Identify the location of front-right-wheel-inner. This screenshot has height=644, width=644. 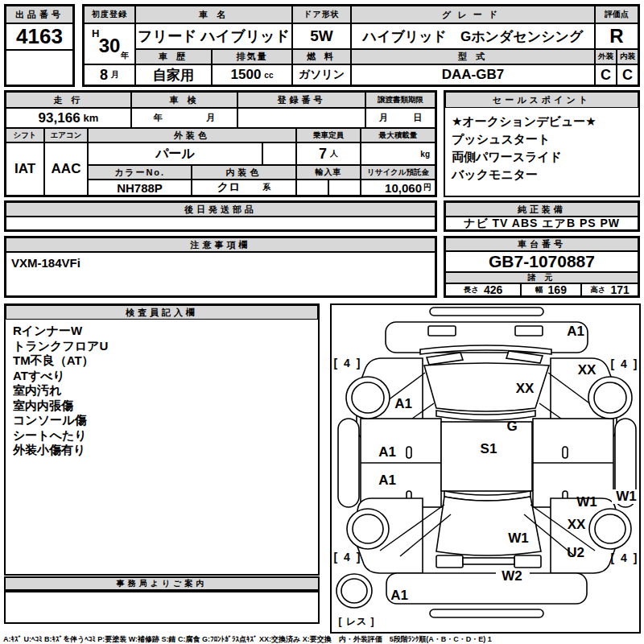
(610, 398).